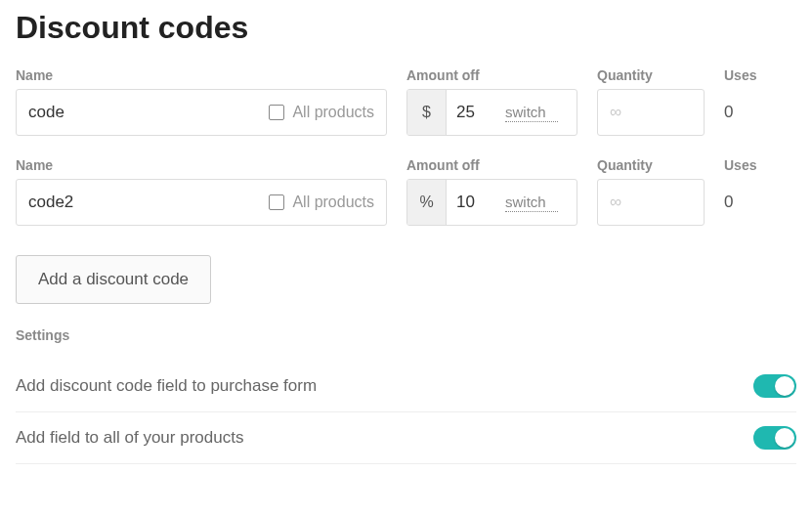  What do you see at coordinates (406, 387) in the screenshot?
I see `setting-row: Add discount code field to purchase form` at bounding box center [406, 387].